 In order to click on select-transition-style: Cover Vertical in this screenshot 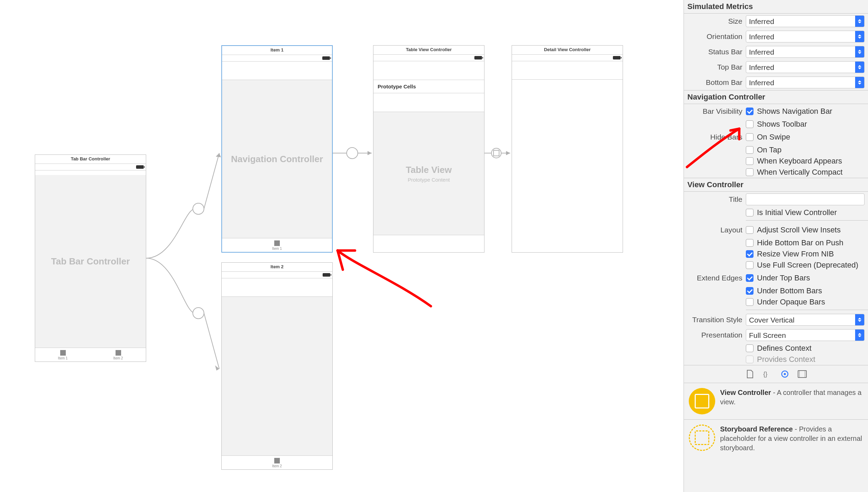, I will do `click(805, 320)`.